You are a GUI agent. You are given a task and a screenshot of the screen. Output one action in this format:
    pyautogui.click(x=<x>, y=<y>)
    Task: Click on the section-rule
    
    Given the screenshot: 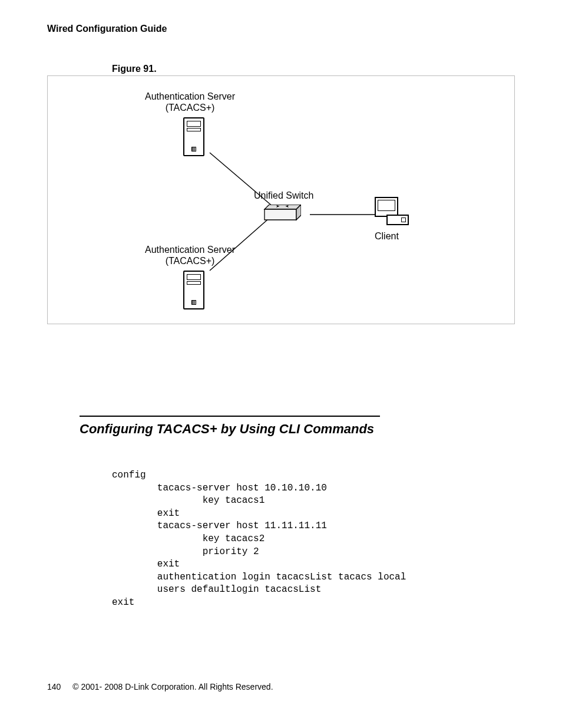 What is the action you would take?
    pyautogui.click(x=230, y=416)
    